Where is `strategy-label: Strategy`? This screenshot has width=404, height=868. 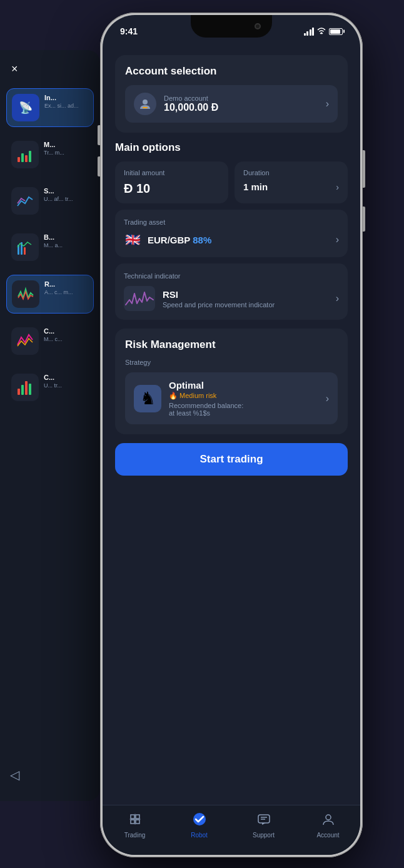
strategy-label: Strategy is located at coordinates (231, 362).